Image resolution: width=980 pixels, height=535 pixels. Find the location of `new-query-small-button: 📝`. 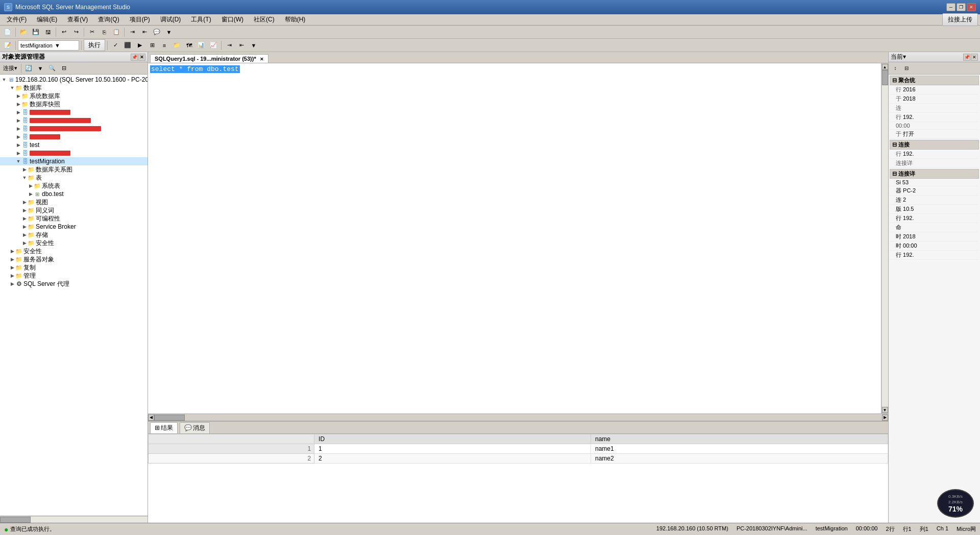

new-query-small-button: 📝 is located at coordinates (8, 45).